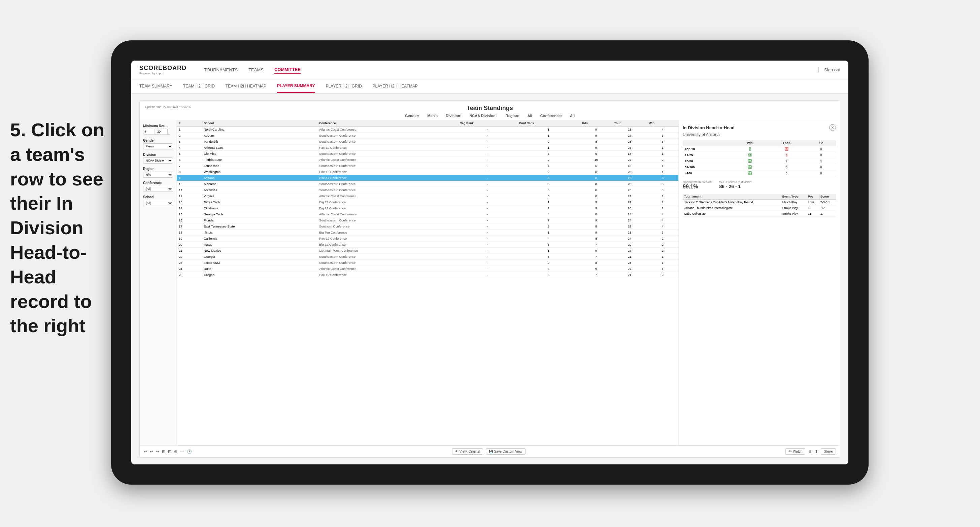  I want to click on cell-conf-rank: 5, so click(549, 269).